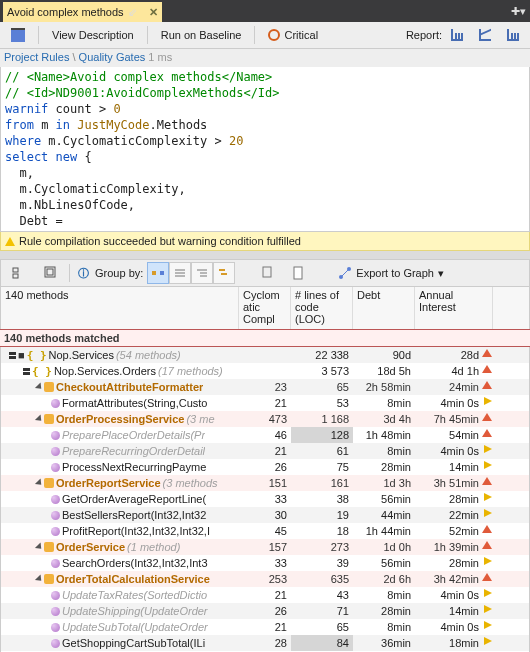  What do you see at coordinates (322, 579) in the screenshot?
I see `cell-loc: 635` at bounding box center [322, 579].